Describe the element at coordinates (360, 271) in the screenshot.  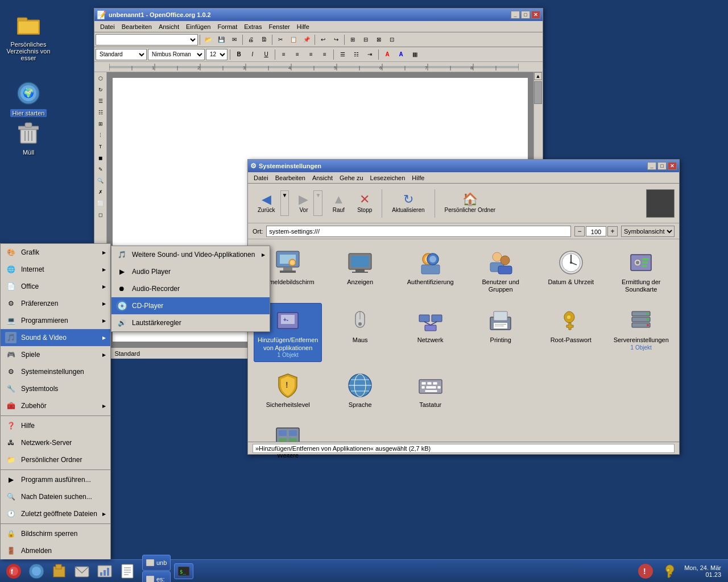
I see `sys-item-anzeigen: Anzeigen` at that location.